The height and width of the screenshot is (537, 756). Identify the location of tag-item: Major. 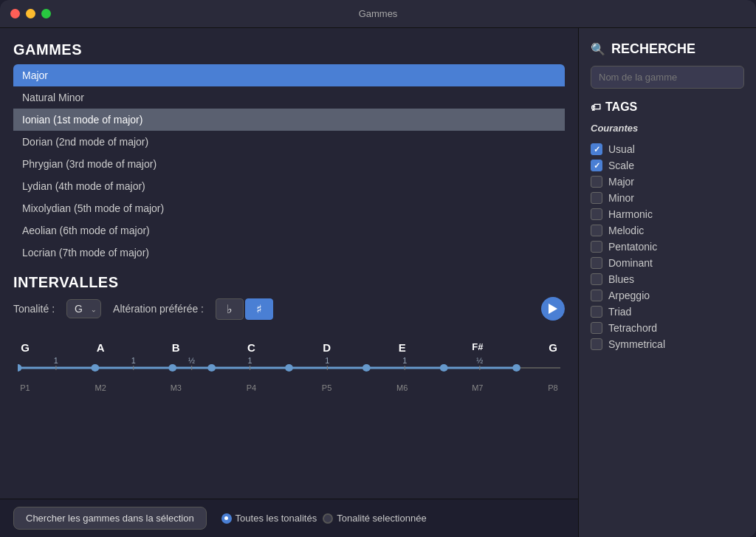
(667, 182).